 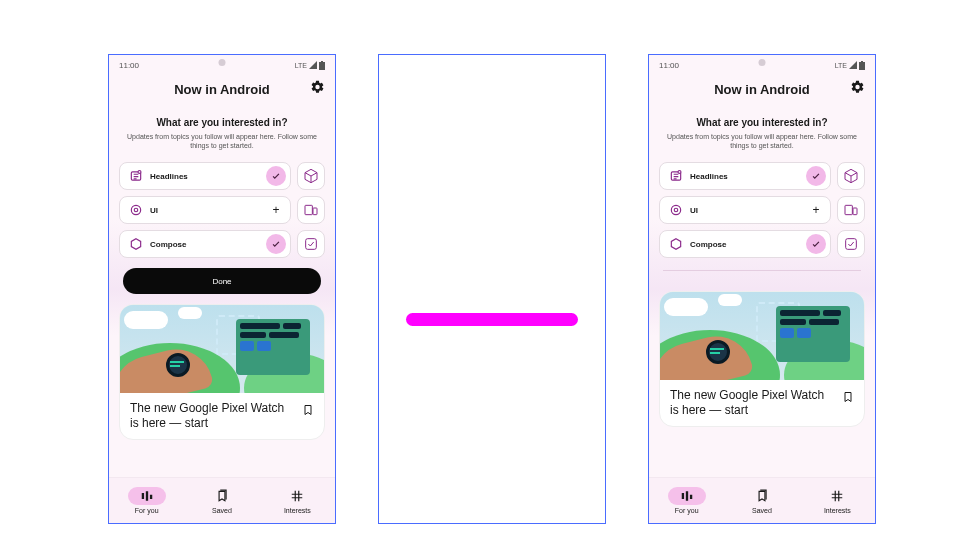 What do you see at coordinates (762, 207) in the screenshot?
I see `topic-list: Headlines UI + Compose` at bounding box center [762, 207].